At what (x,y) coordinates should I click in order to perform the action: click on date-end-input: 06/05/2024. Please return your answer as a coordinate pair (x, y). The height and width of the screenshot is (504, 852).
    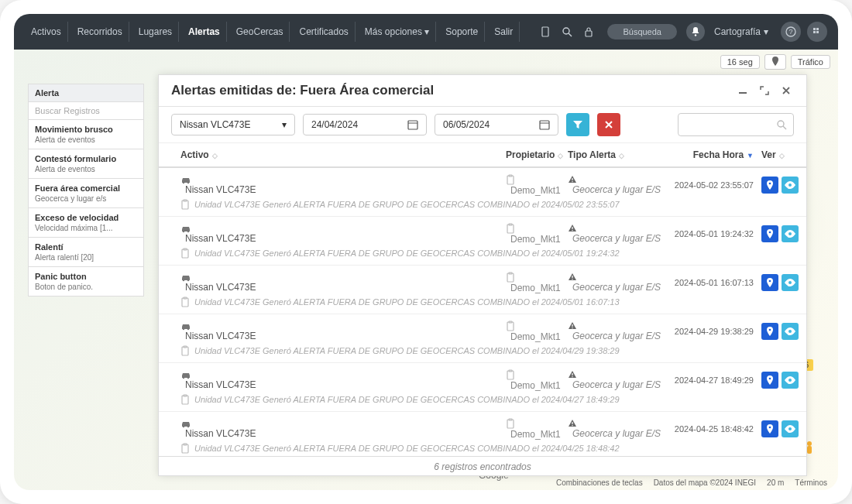
    Looking at the image, I should click on (496, 125).